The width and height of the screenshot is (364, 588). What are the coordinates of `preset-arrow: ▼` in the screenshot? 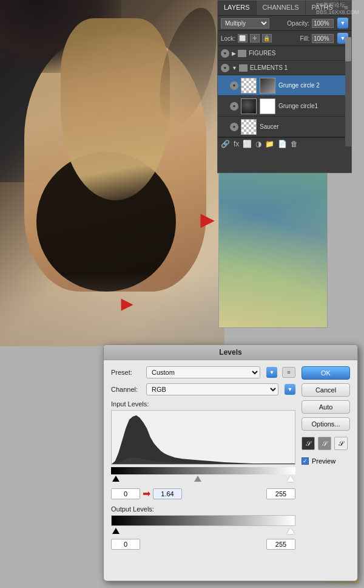 It's located at (272, 372).